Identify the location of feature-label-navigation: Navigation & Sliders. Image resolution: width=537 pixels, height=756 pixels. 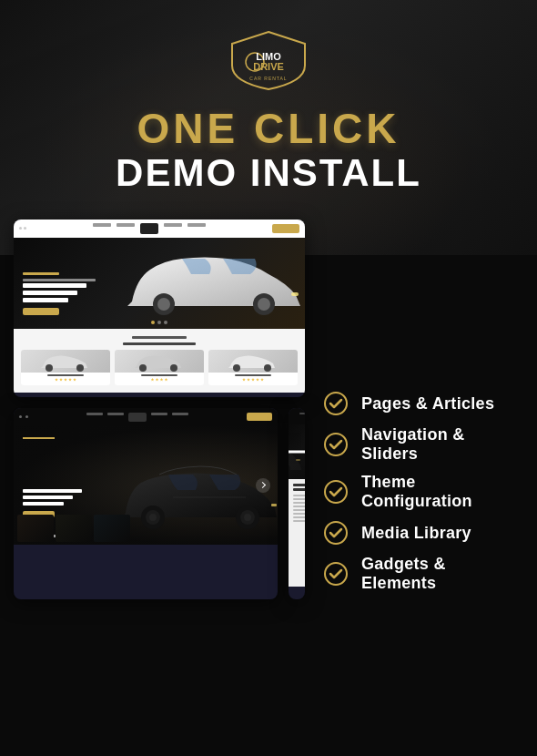
(442, 444).